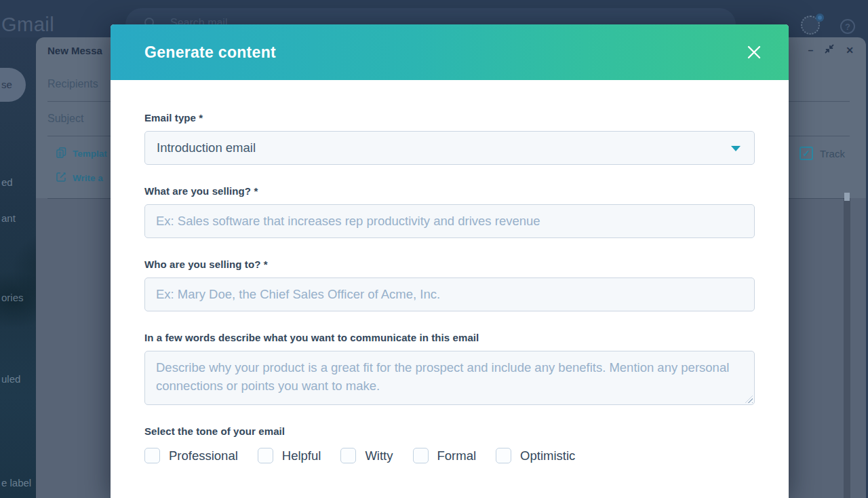 The height and width of the screenshot is (498, 868). Describe the element at coordinates (820, 18) in the screenshot. I see `extension-badge` at that location.